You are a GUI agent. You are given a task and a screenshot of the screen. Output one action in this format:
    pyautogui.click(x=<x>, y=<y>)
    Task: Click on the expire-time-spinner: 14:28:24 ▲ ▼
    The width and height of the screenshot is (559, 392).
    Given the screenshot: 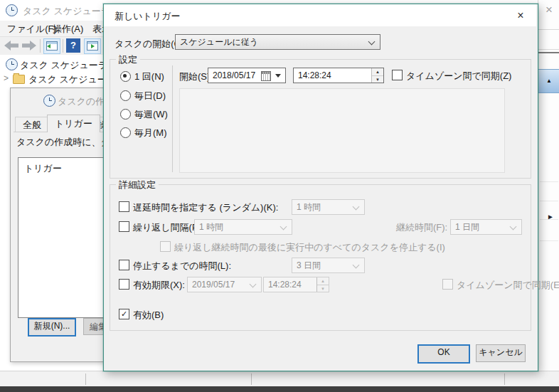 What is the action you would take?
    pyautogui.click(x=296, y=285)
    